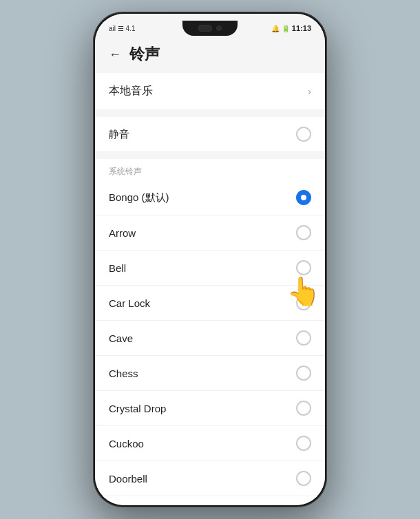 This screenshot has height=519, width=420. I want to click on status-bar: ail ☰ 4.1 🔔 🔋 11:13, so click(210, 26).